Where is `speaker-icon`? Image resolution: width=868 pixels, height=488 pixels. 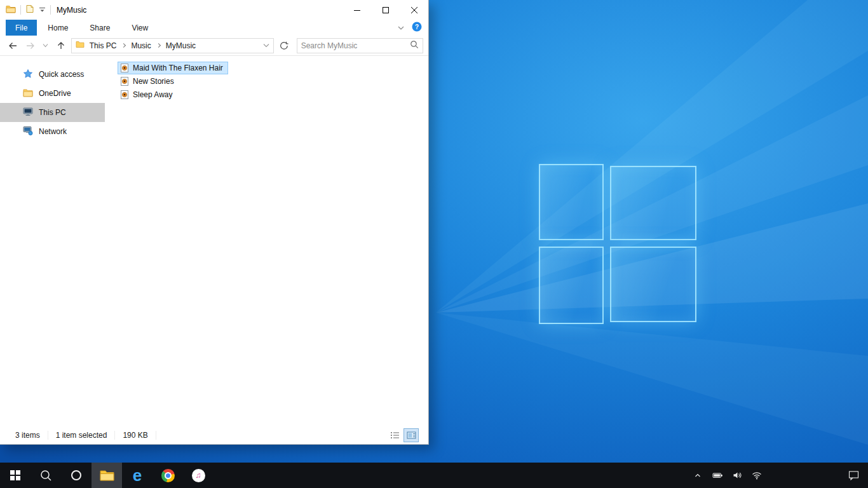 speaker-icon is located at coordinates (737, 475).